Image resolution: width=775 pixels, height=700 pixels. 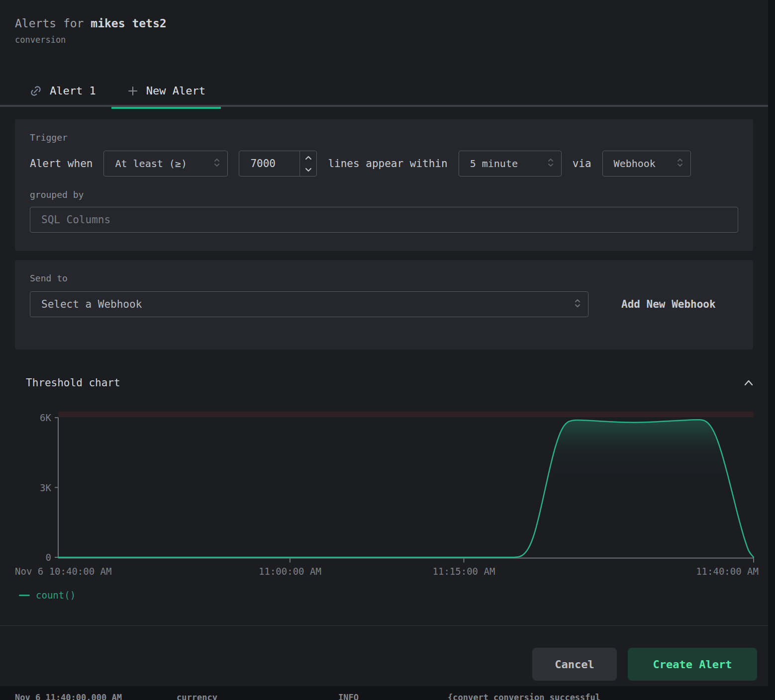 What do you see at coordinates (270, 164) in the screenshot?
I see `threshold-number-input` at bounding box center [270, 164].